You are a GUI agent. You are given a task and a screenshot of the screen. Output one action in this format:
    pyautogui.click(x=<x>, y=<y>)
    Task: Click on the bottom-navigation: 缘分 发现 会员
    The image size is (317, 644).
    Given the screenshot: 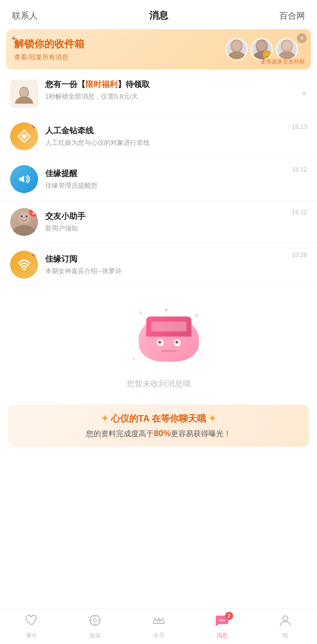 What is the action you would take?
    pyautogui.click(x=159, y=626)
    